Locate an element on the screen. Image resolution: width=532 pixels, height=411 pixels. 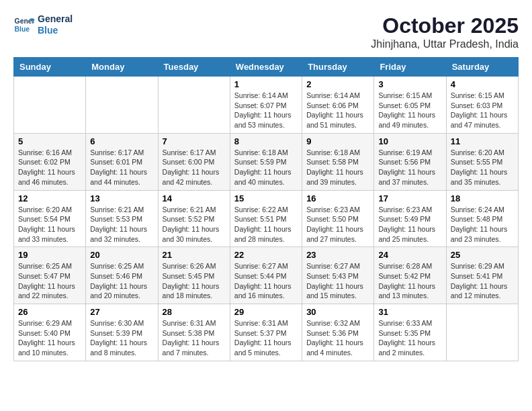
calendar-header-row: SundayMondayTuesdayWednesdayThursdayFrid… is located at coordinates (266, 67).